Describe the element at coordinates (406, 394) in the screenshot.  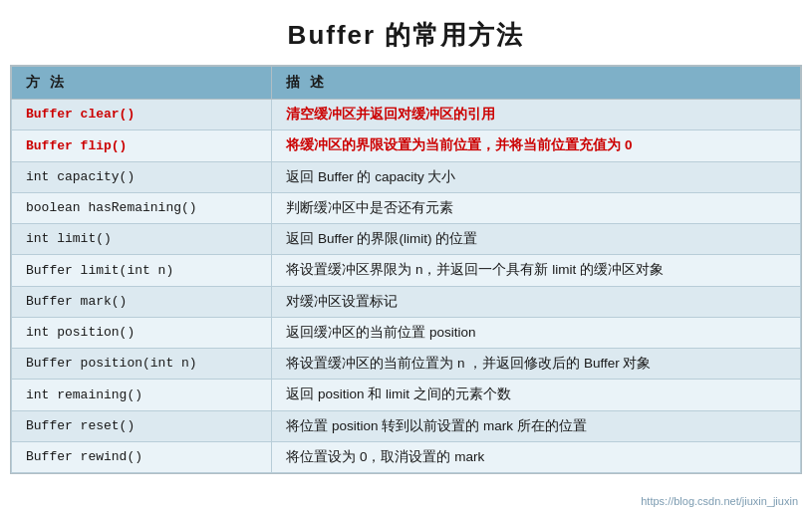
I see `table-row: int remaining()返回 position 和 limit 之间的元素…` at that location.